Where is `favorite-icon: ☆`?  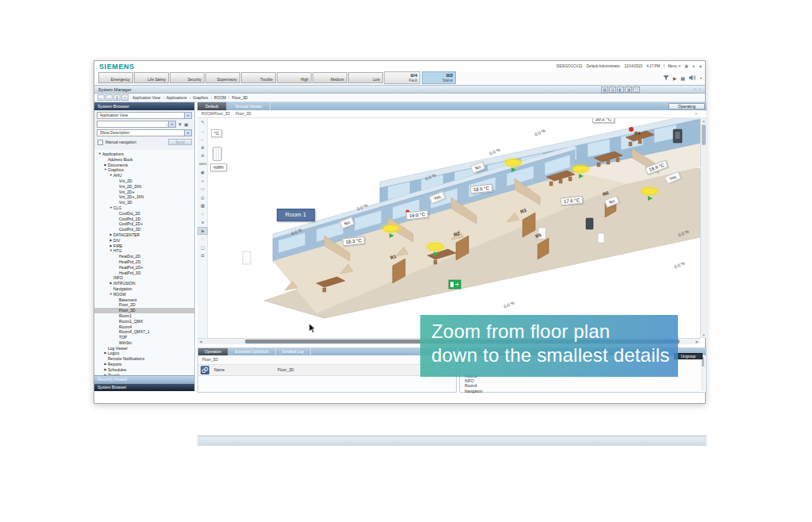 favorite-icon: ☆ is located at coordinates (125, 98).